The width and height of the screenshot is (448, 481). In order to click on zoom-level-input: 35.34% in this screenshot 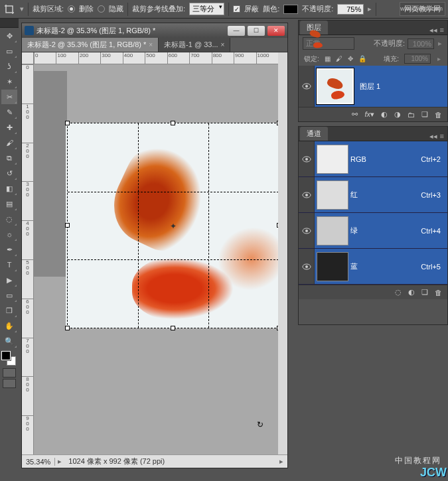, I will do `click(38, 462)`.